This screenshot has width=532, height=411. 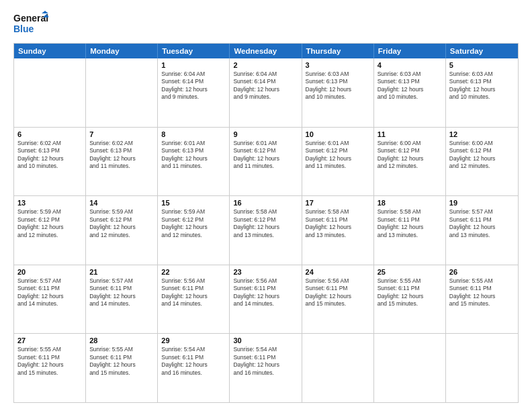 What do you see at coordinates (122, 134) in the screenshot?
I see `day-number: 7` at bounding box center [122, 134].